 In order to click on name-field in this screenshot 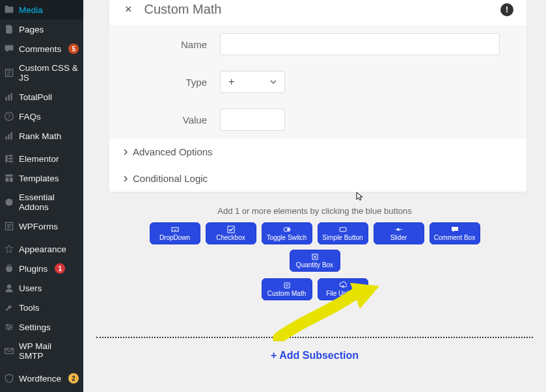, I will do `click(360, 44)`.